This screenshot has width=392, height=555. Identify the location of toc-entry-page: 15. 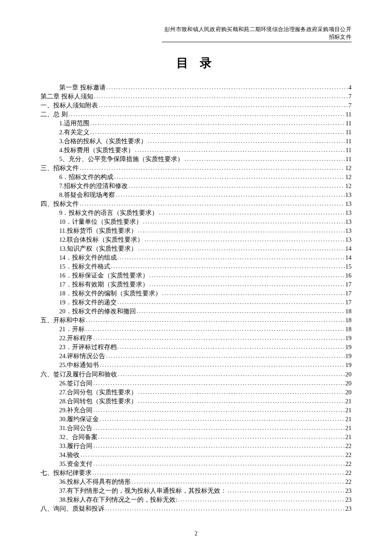
(349, 267).